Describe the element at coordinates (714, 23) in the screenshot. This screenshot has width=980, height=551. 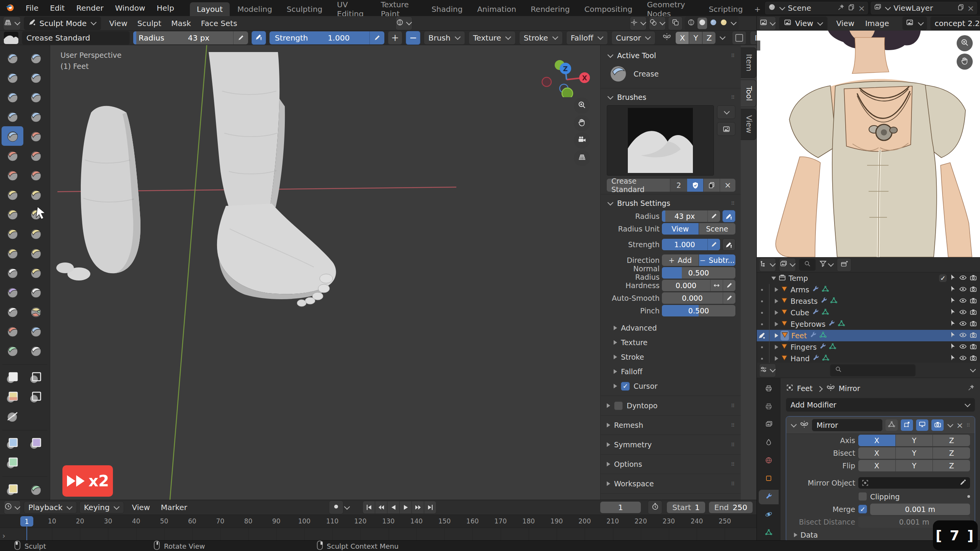
I see `material-shading-icon` at that location.